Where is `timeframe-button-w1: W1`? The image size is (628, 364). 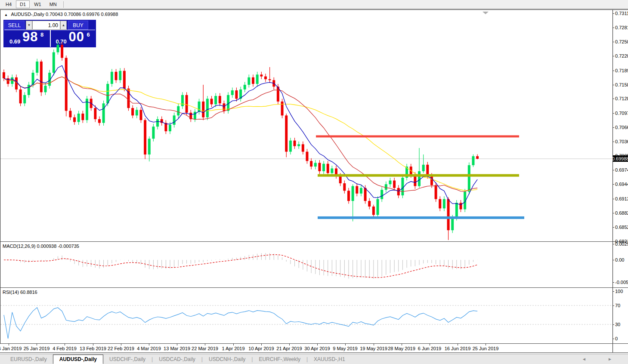
timeframe-button-w1: W1 is located at coordinates (38, 4).